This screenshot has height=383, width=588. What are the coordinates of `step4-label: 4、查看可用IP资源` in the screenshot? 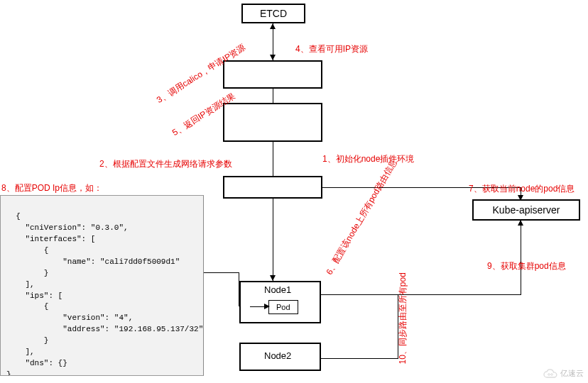 It's located at (332, 50).